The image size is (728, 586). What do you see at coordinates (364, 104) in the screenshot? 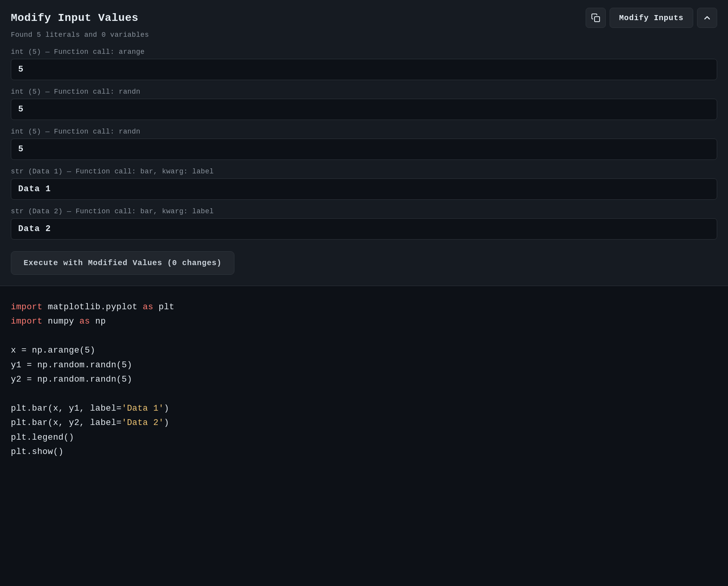
I see `input-group-1: int (5) — Function call: randn` at bounding box center [364, 104].